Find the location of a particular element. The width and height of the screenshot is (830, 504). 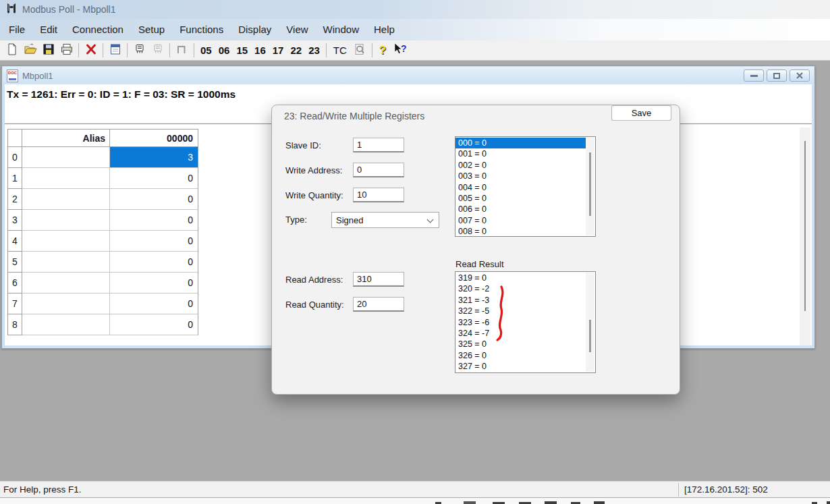

menu-item: Help is located at coordinates (385, 30).